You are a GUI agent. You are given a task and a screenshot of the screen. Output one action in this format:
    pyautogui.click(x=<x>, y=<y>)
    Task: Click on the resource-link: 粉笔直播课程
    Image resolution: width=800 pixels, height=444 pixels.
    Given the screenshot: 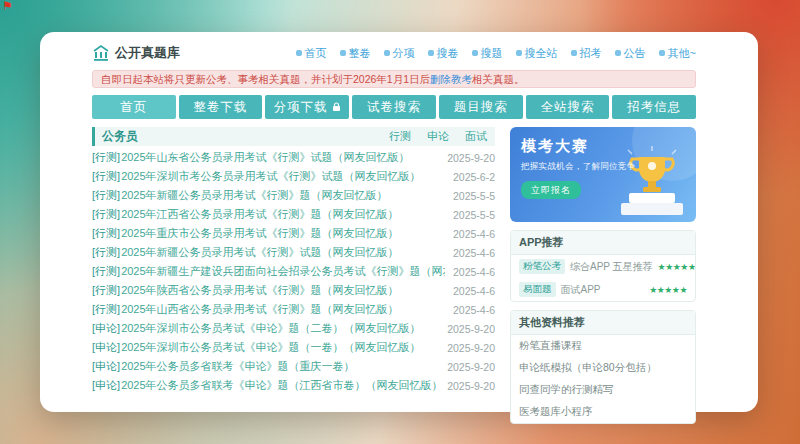 What is the action you would take?
    pyautogui.click(x=603, y=346)
    